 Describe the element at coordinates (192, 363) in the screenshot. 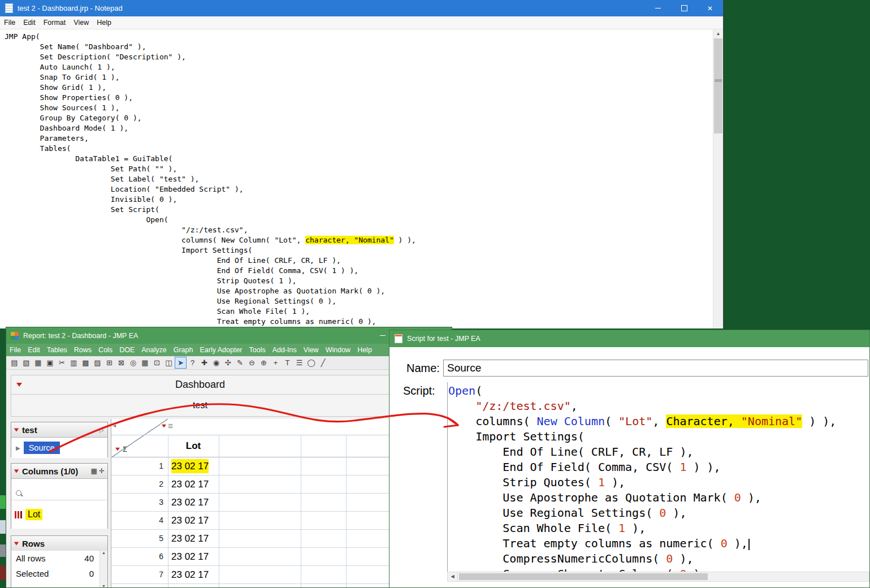

I see `help-tool-icon: ?` at that location.